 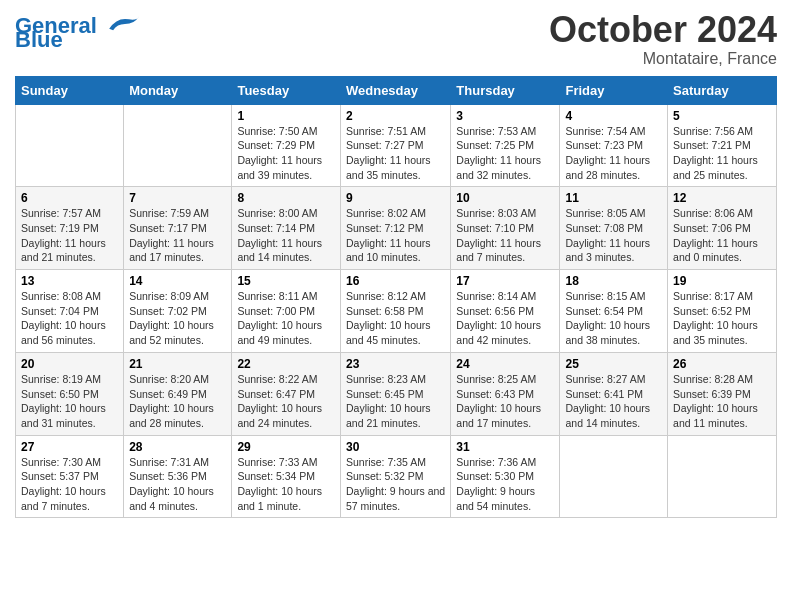 What do you see at coordinates (608, 318) in the screenshot?
I see `day-info: Sunrise: 8:15 AMSunset: 6:54 PMDaylight:…` at bounding box center [608, 318].